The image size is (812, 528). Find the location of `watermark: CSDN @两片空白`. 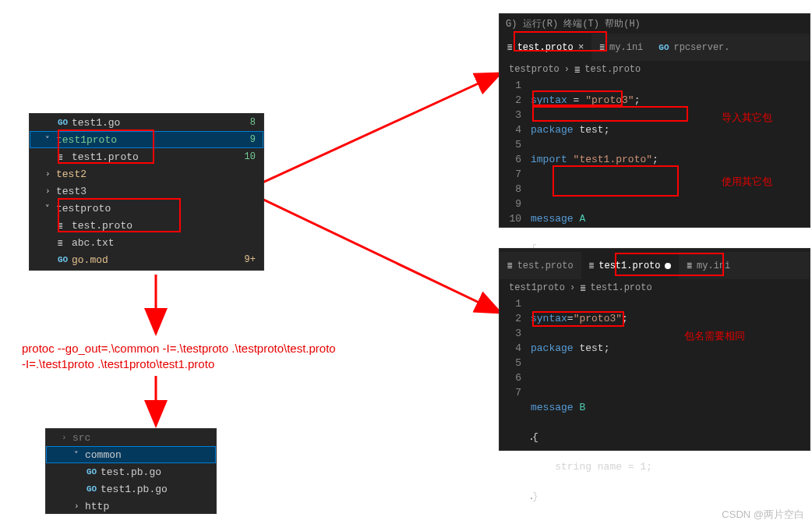

watermark: CSDN @两片空白 is located at coordinates (763, 515).